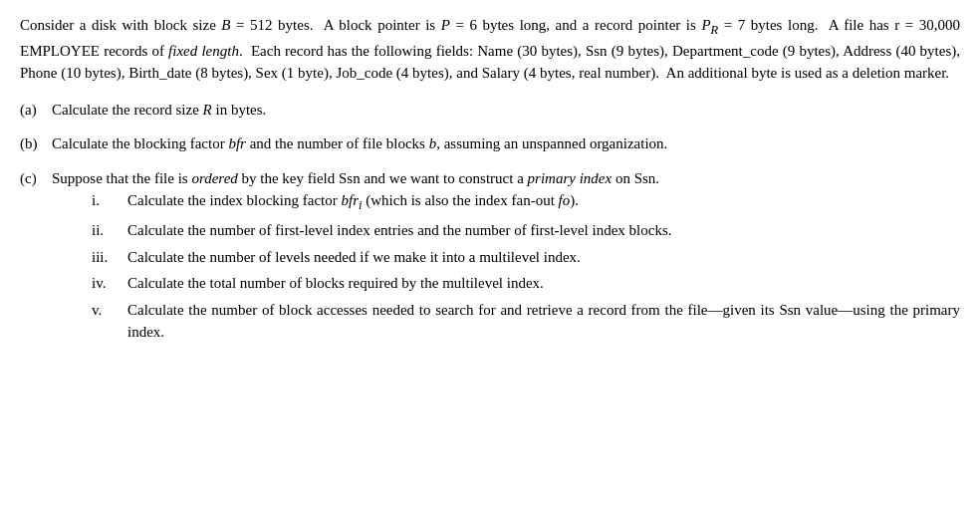  I want to click on subpart-ii-label: ii., so click(110, 231).